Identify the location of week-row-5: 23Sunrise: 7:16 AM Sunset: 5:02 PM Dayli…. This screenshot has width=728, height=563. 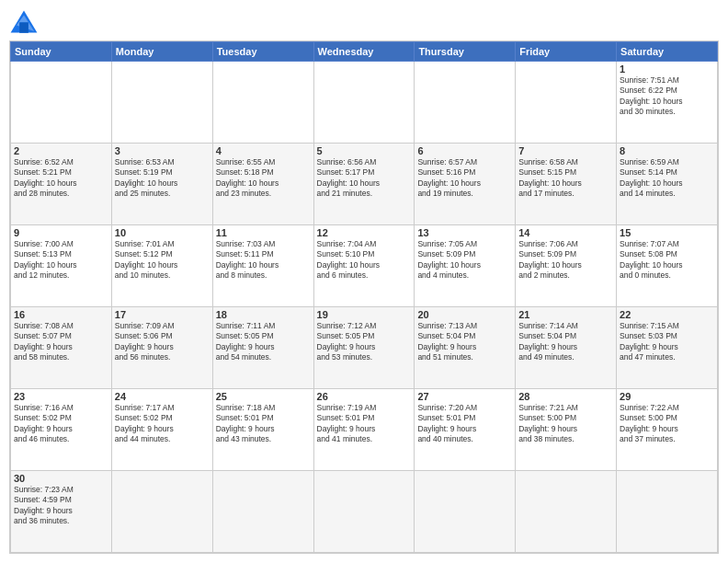
(364, 431).